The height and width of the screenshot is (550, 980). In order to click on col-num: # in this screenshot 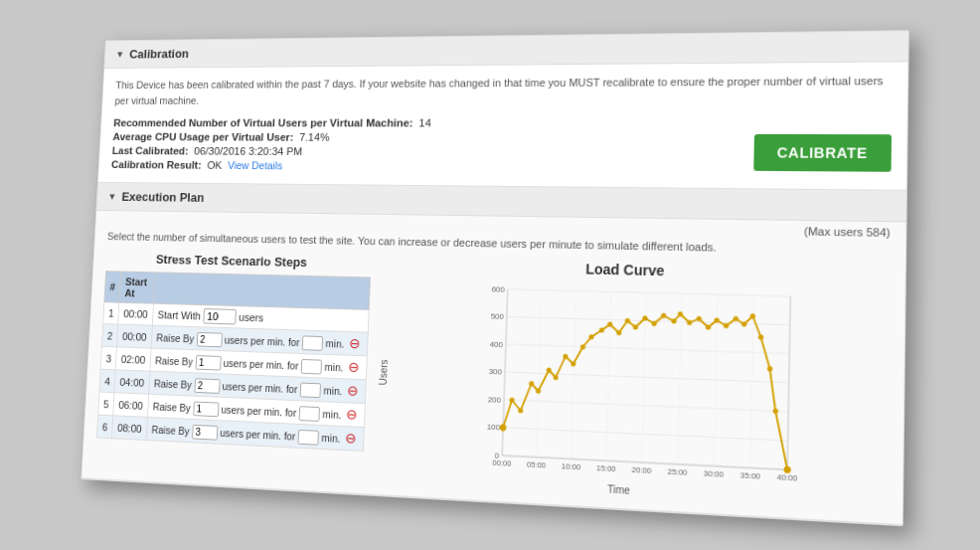, I will do `click(113, 287)`.